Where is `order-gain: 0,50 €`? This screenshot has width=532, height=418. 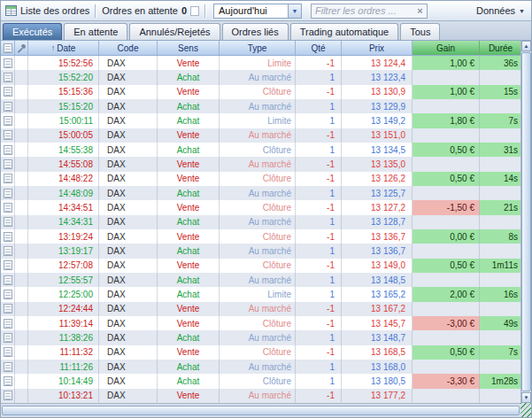 order-gain: 0,50 € is located at coordinates (446, 352).